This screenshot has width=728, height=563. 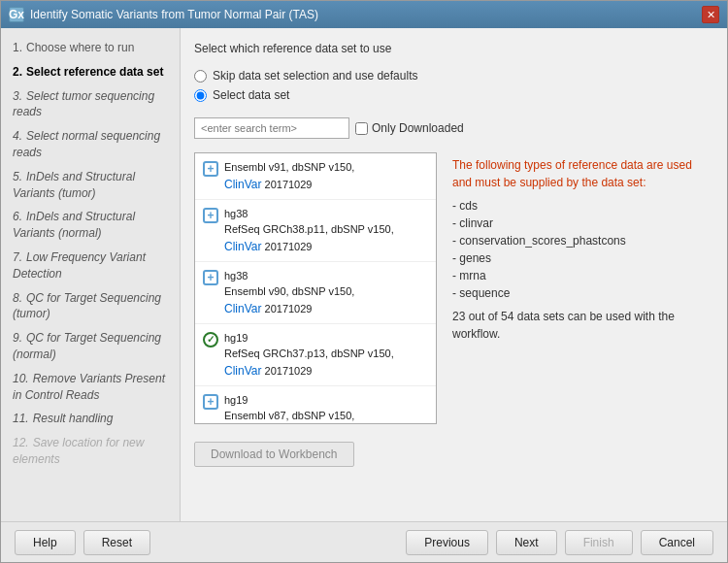 What do you see at coordinates (289, 409) in the screenshot?
I see `dataset-item-text: hg19Ensembl v87, dbSNP v150,ClinVar 2017…` at bounding box center [289, 409].